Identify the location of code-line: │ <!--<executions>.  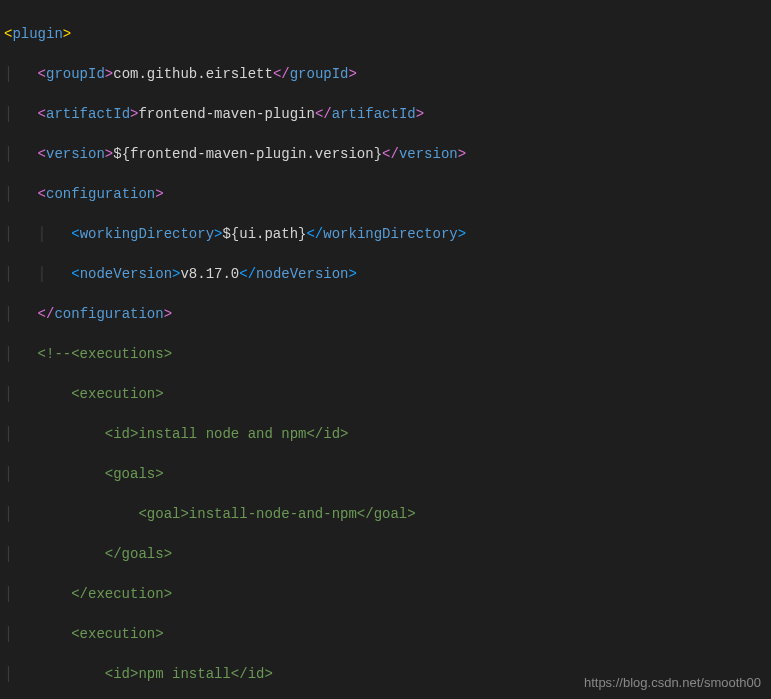
(386, 354).